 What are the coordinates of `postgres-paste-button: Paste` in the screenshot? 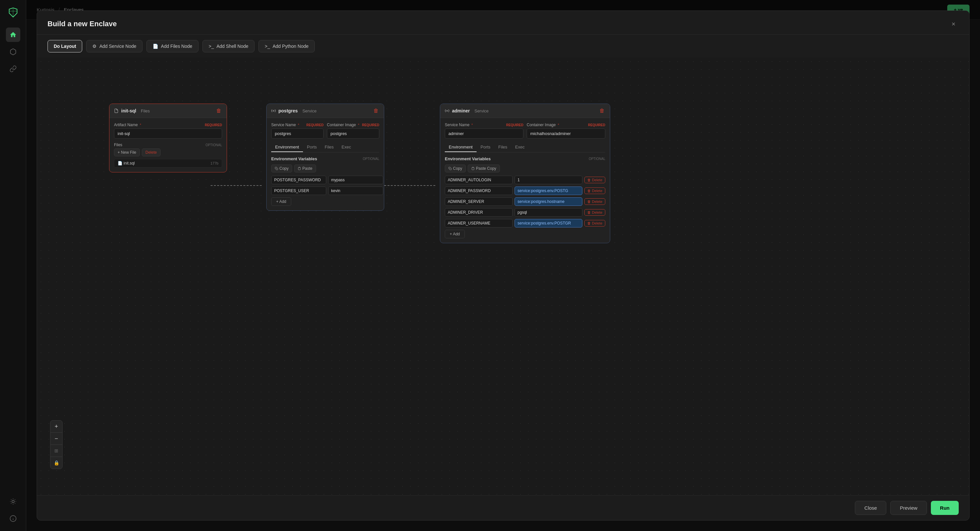 It's located at (305, 168).